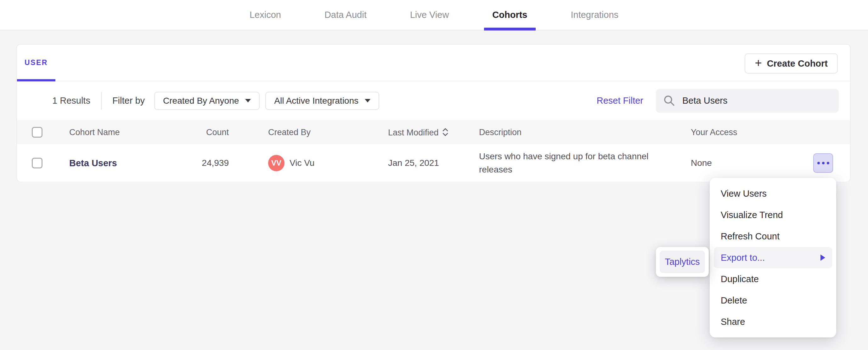  Describe the element at coordinates (669, 101) in the screenshot. I see `search-icon` at that location.